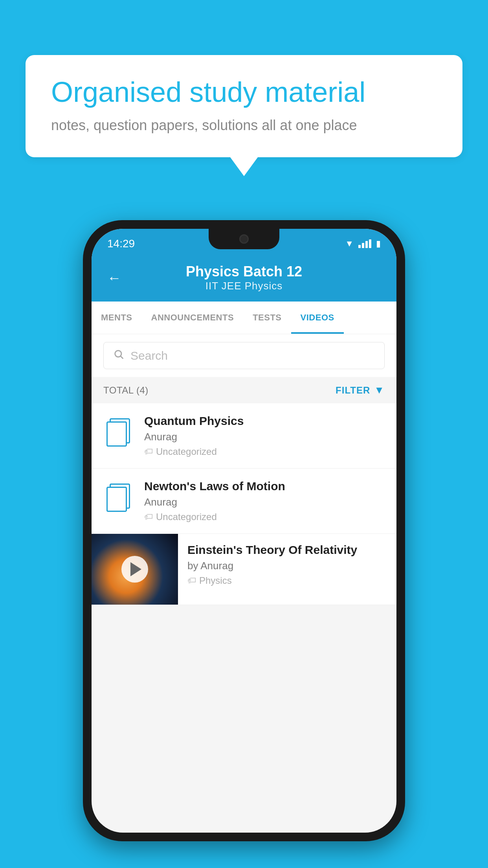 The image size is (488, 868). I want to click on search-icon, so click(119, 355).